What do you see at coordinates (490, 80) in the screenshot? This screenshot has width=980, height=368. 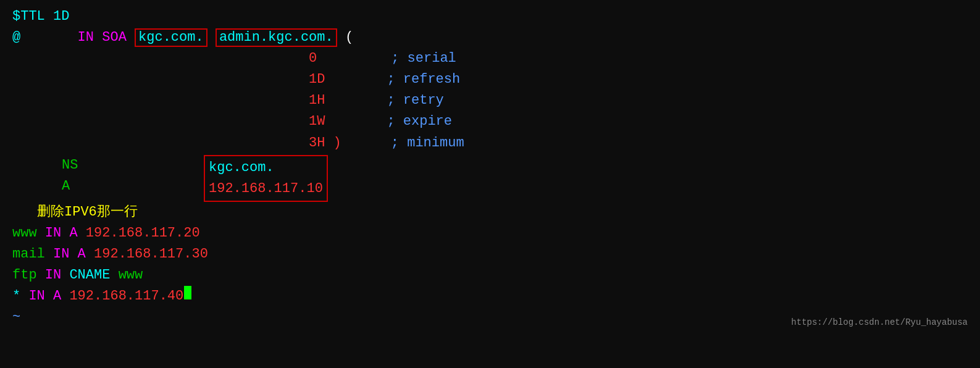 I see `line-refresh: 1D ; refresh` at bounding box center [490, 80].